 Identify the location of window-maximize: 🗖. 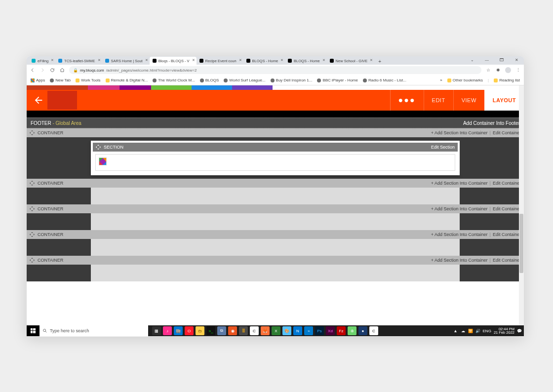
(502, 60).